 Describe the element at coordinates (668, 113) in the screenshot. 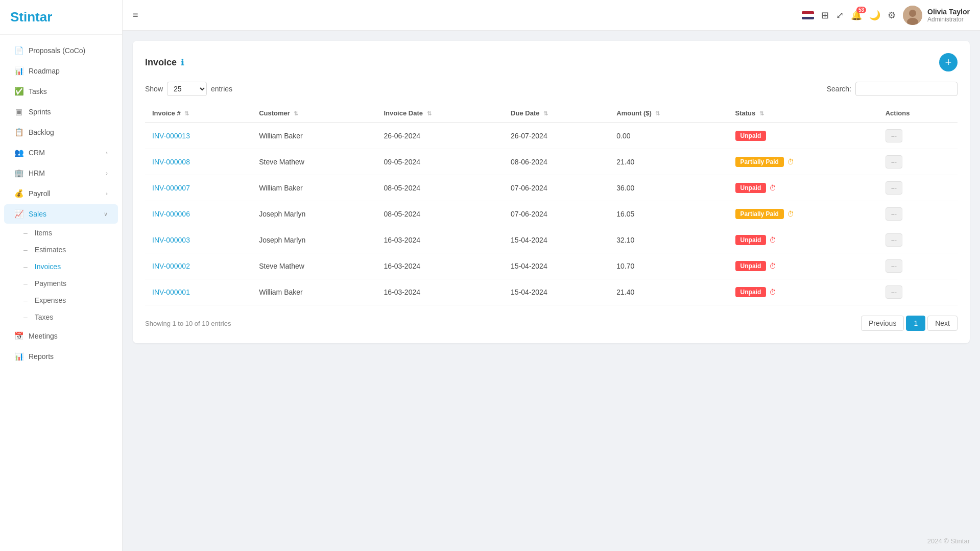

I see `col-amount: Amount ($) ⇅` at that location.